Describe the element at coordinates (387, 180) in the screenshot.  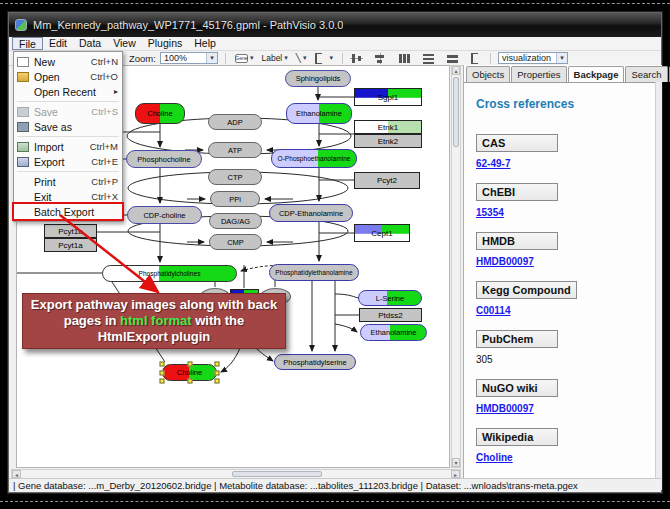
I see `pathway-node-pcyt2: Pcyt2` at that location.